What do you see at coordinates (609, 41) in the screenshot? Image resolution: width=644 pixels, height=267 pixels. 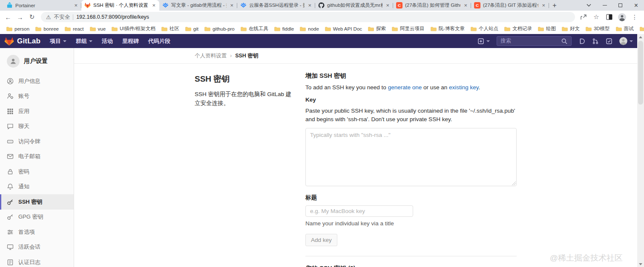 I see `todos-icon` at bounding box center [609, 41].